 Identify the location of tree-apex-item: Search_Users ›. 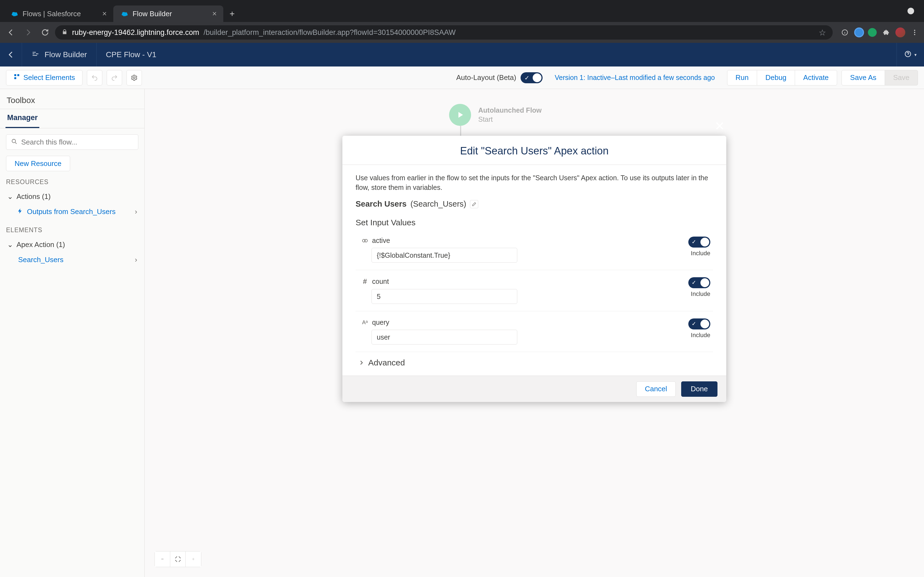
(72, 260).